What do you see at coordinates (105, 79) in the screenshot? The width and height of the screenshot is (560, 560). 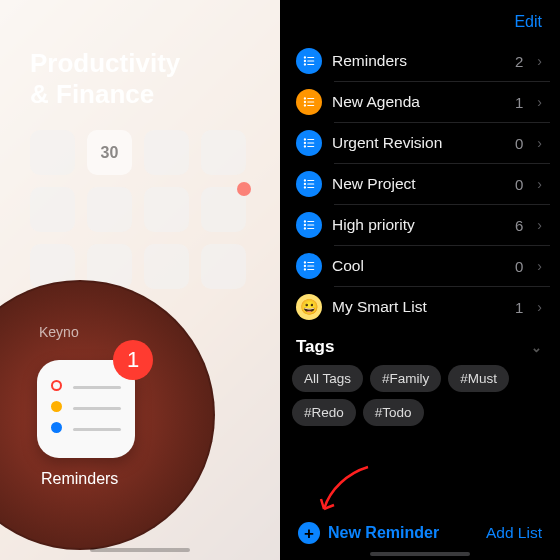 I see `folder-title: Productivity& Finance` at bounding box center [105, 79].